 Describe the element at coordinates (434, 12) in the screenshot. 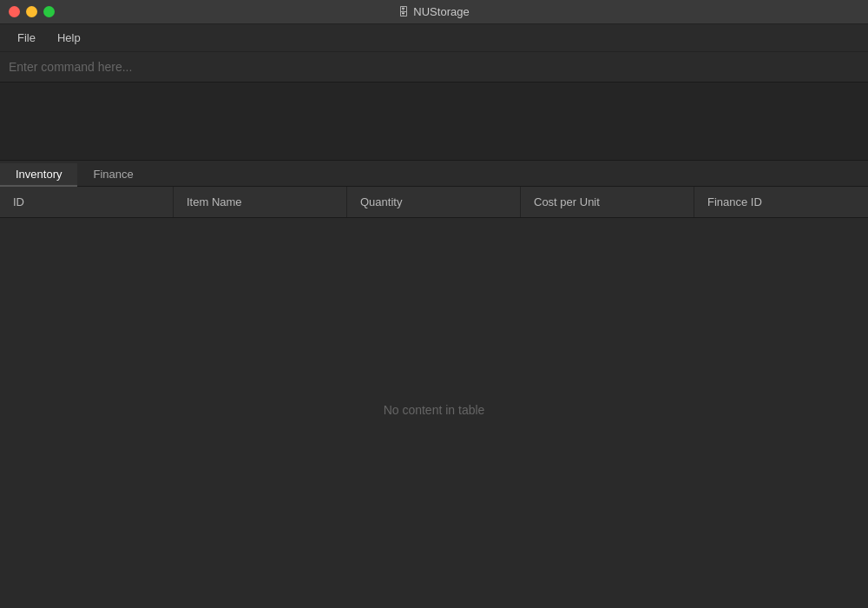

I see `title-bar: 🗄 NUStorage` at that location.